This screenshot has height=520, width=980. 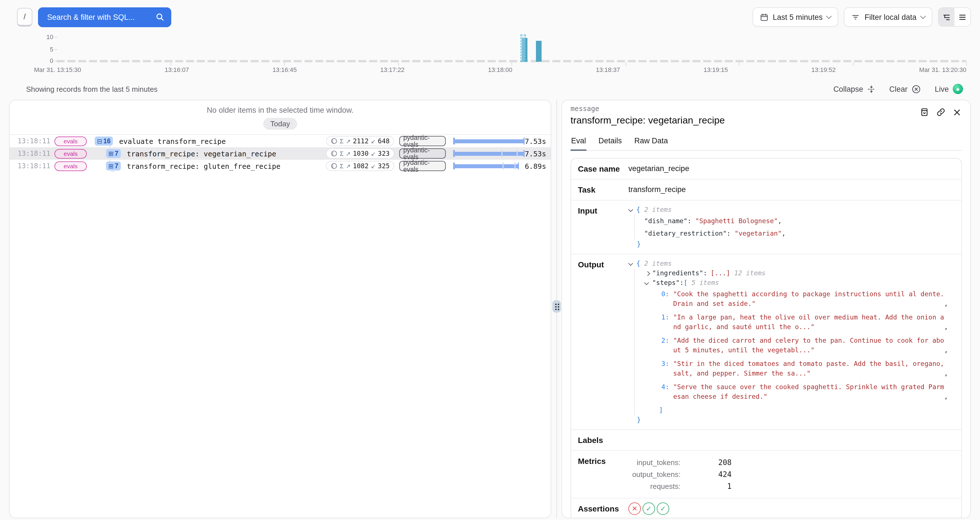 What do you see at coordinates (422, 166) in the screenshot?
I see `scope-badge: pydantic-evals` at bounding box center [422, 166].